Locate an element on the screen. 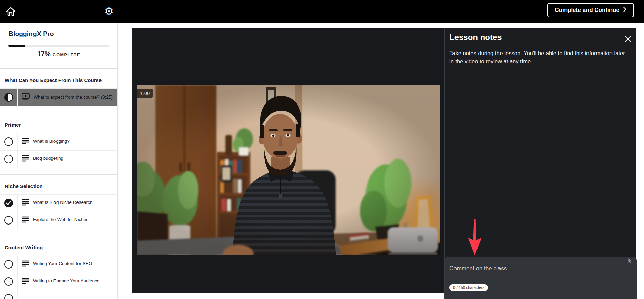 The image size is (644, 299). lesson-item-writing-for-seo: Writing Your Content for SEO is located at coordinates (59, 264).